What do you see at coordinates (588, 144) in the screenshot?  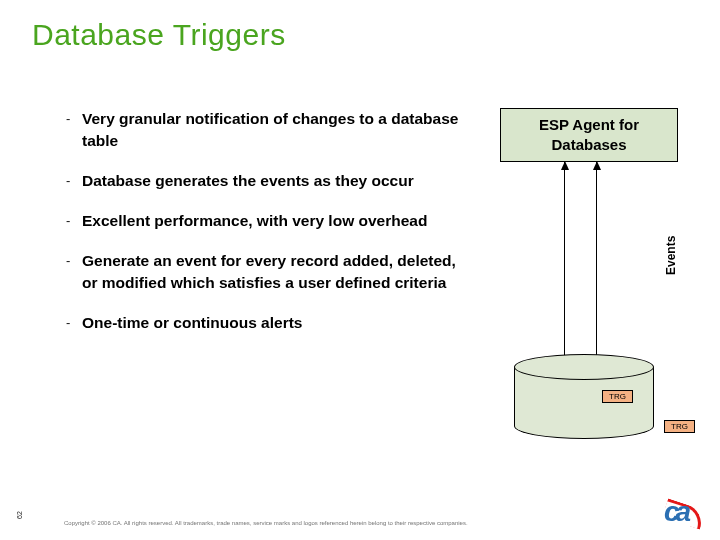 I see `esp-box-line2: Databases` at bounding box center [588, 144].